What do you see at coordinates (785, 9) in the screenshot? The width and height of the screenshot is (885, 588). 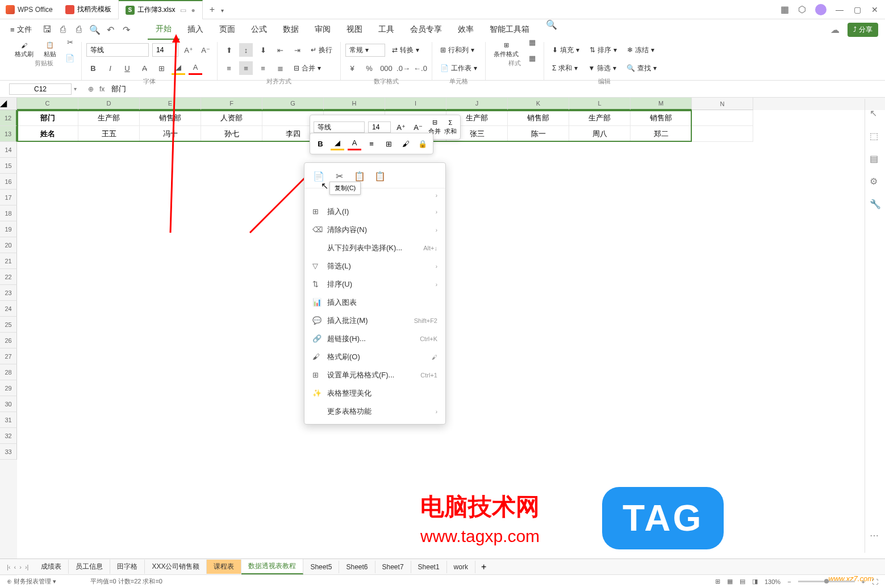 I see `grid-icon: ▦` at bounding box center [785, 9].